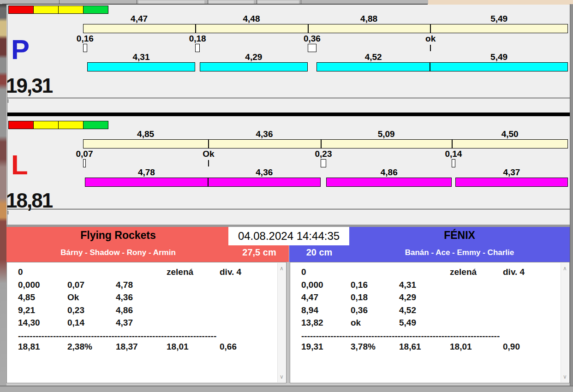  What do you see at coordinates (80, 347) in the screenshot?
I see `results-summary-cell: 2,38%` at bounding box center [80, 347].